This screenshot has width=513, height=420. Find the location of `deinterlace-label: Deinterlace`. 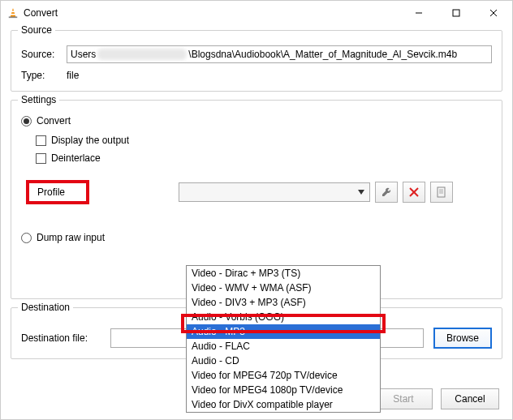

deinterlace-label: Deinterlace is located at coordinates (76, 158).